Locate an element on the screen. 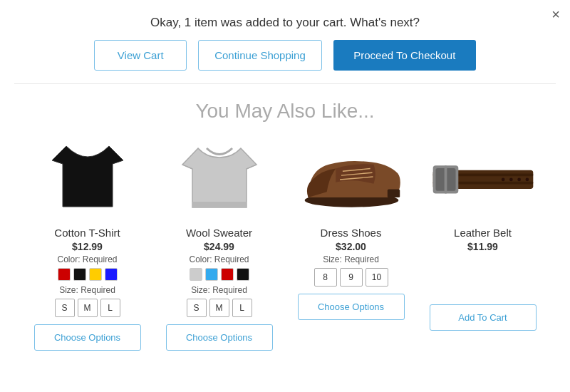 This screenshot has width=570, height=392. proceed-checkout-button: Proceed To Checkout is located at coordinates (405, 56).